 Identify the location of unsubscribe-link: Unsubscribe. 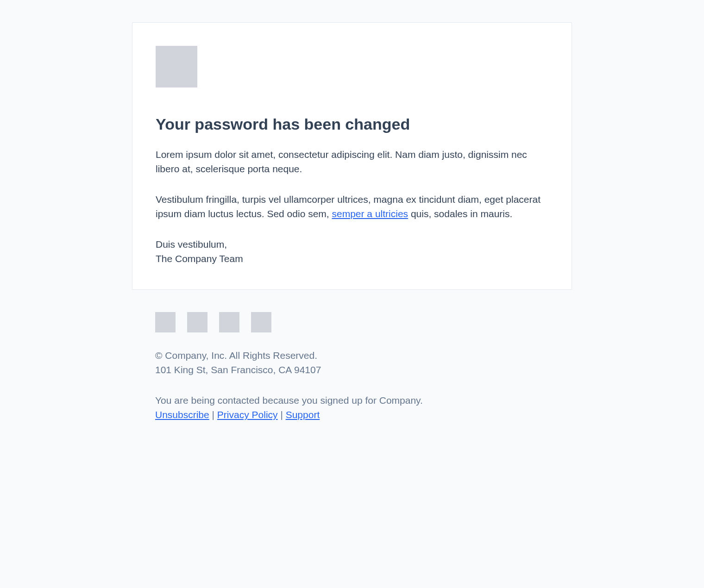
(182, 415).